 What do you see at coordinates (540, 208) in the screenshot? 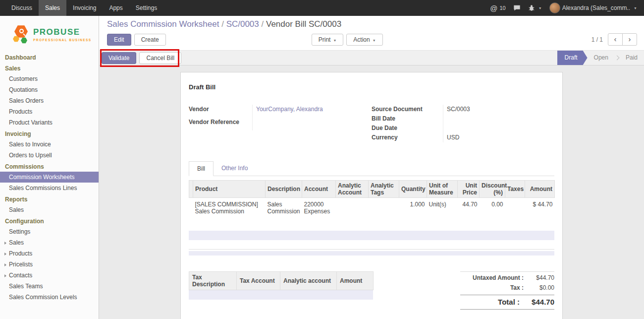
I see `cell-amount: $ 44.70` at bounding box center [540, 208].